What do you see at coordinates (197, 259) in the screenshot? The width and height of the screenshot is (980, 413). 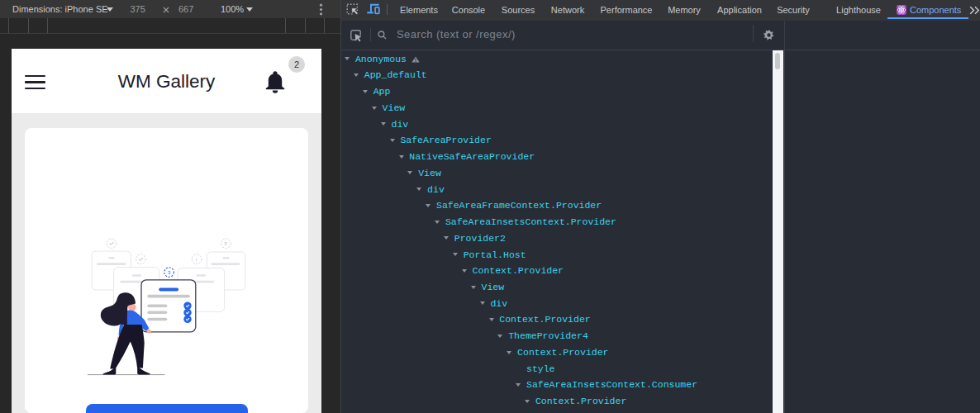 I see `svg-text: i` at bounding box center [197, 259].